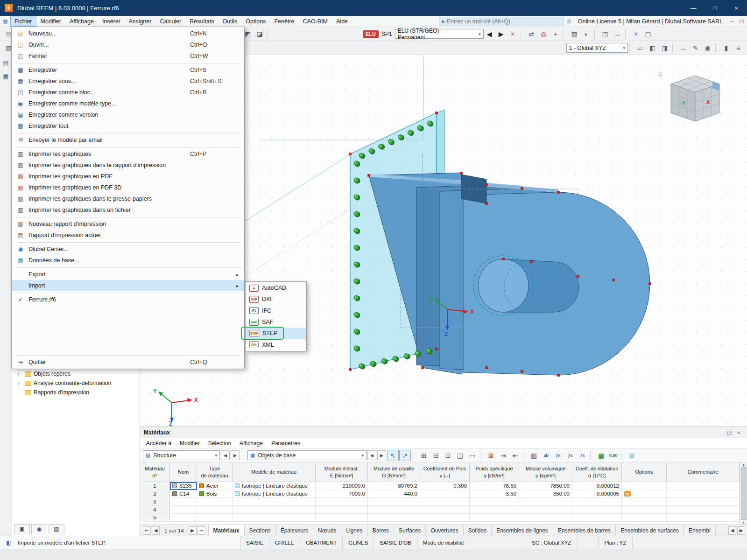 The width and height of the screenshot is (747, 560). What do you see at coordinates (597, 510) in the screenshot?
I see `dilatation-cell` at bounding box center [597, 510].